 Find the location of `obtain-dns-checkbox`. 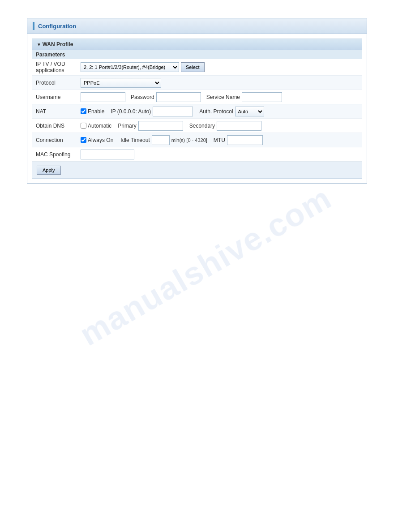

obtain-dns-checkbox is located at coordinates (83, 125).